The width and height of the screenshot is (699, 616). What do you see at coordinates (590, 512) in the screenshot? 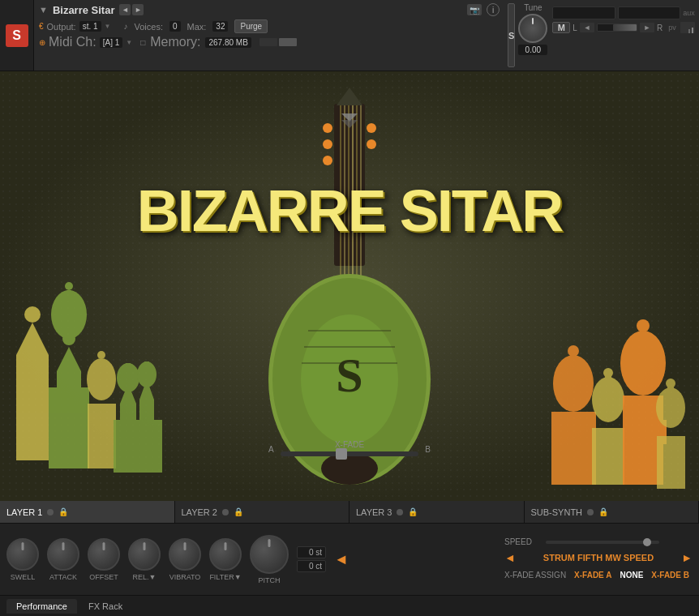
I see `subsynth-dot` at bounding box center [590, 512].